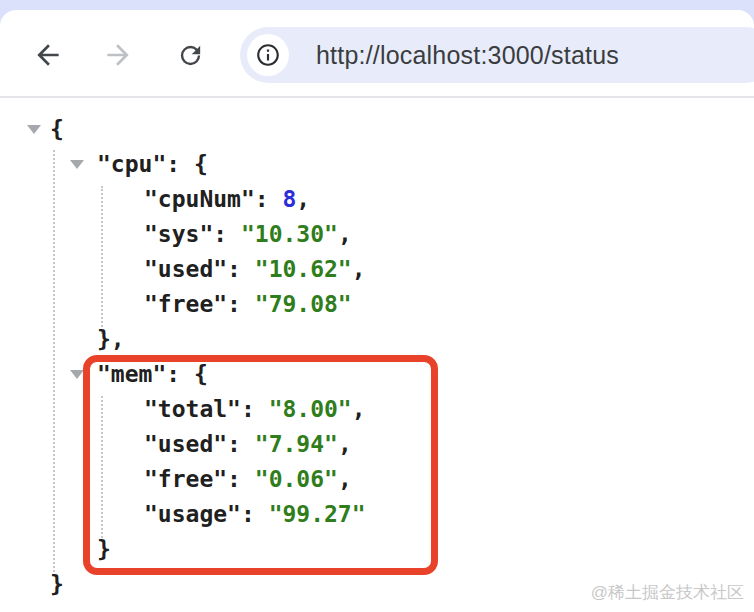 The height and width of the screenshot is (612, 754). Describe the element at coordinates (668, 592) in the screenshot. I see `watermark-text: @稀土掘金技术社区` at that location.